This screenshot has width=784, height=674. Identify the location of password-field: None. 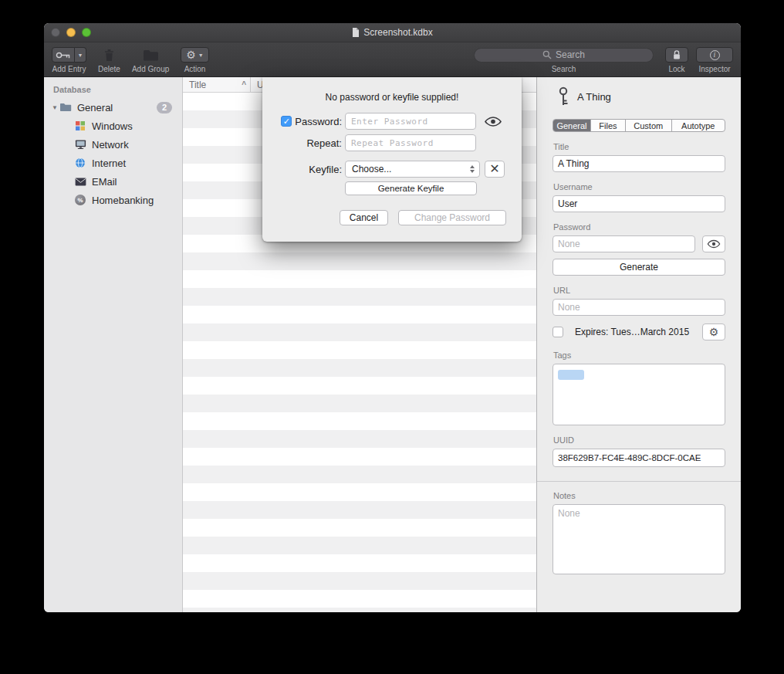
(623, 244).